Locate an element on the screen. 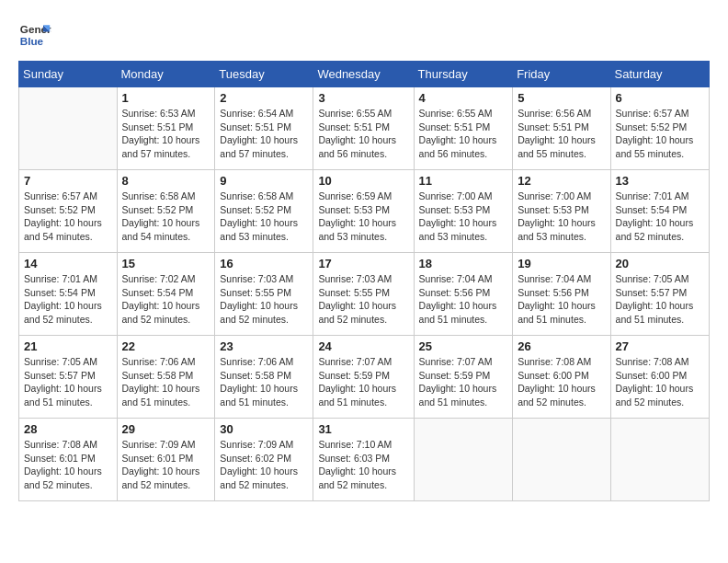  day-number: 29 is located at coordinates (166, 429).